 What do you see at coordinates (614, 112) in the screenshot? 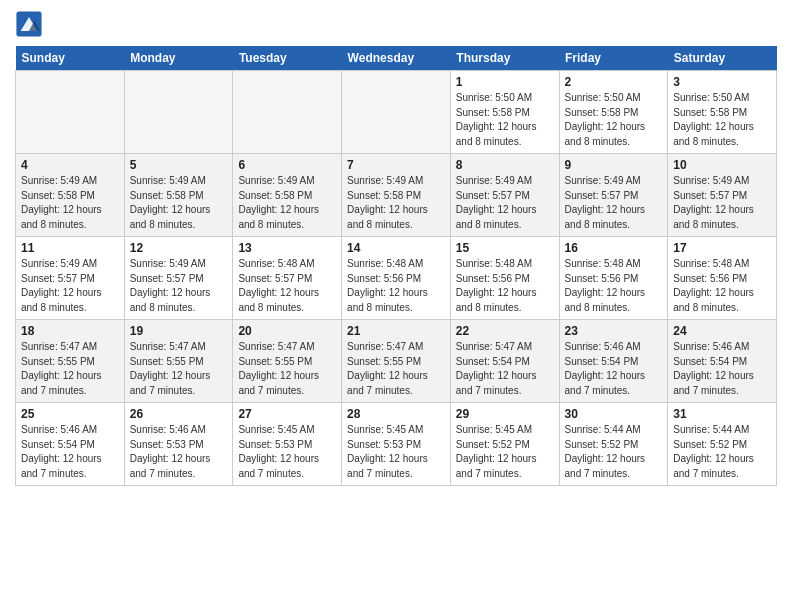
I see `calendar-cell: 2Sunrise: 5:50 AM Sunset: 5:58 PM Daylig…` at bounding box center [614, 112].